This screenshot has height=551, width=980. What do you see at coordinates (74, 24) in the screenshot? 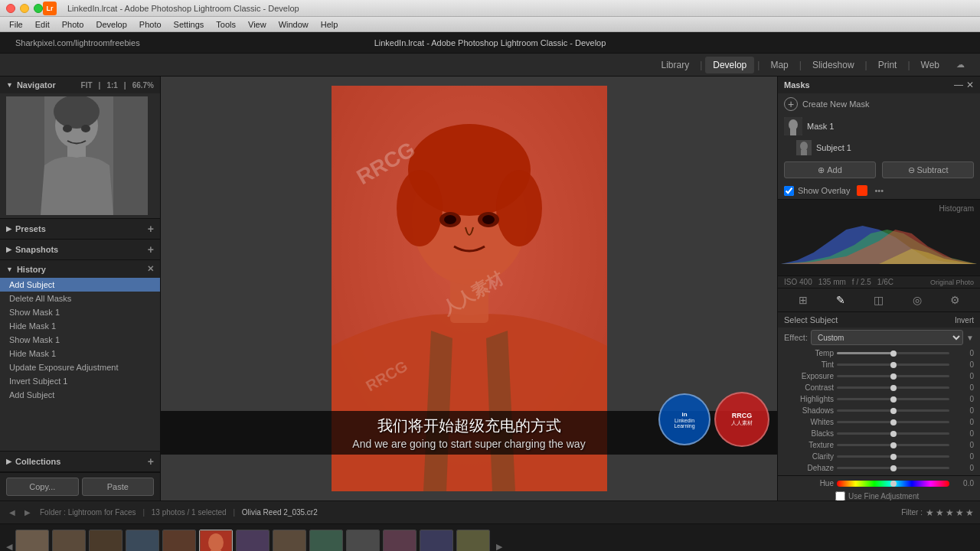
I see `menu-photo: Photo` at bounding box center [74, 24].